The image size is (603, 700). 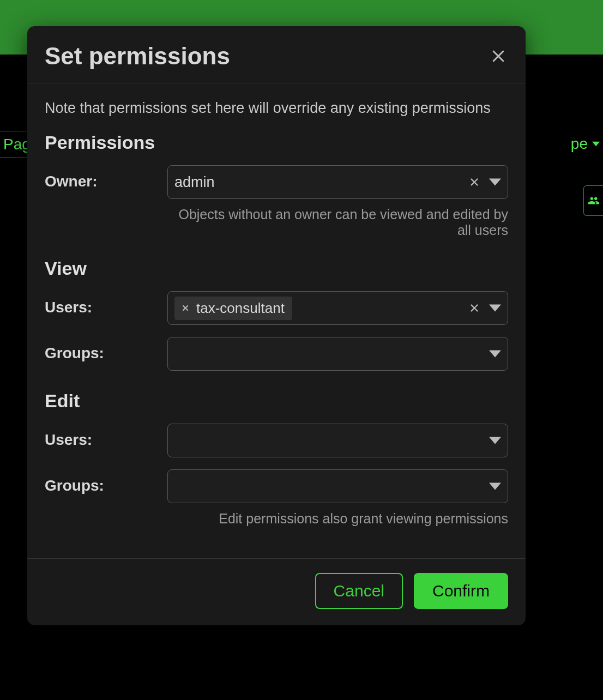 I want to click on edit-groups-select, so click(x=338, y=486).